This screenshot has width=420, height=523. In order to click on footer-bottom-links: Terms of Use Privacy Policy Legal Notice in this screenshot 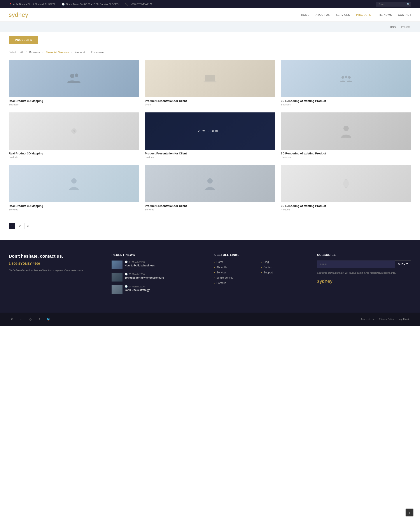, I will do `click(386, 319)`.